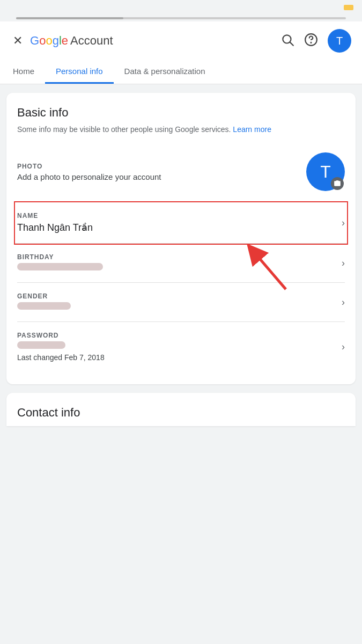 Image resolution: width=362 pixels, height=644 pixels. Describe the element at coordinates (343, 223) in the screenshot. I see `name-chevron-icon: ›` at that location.